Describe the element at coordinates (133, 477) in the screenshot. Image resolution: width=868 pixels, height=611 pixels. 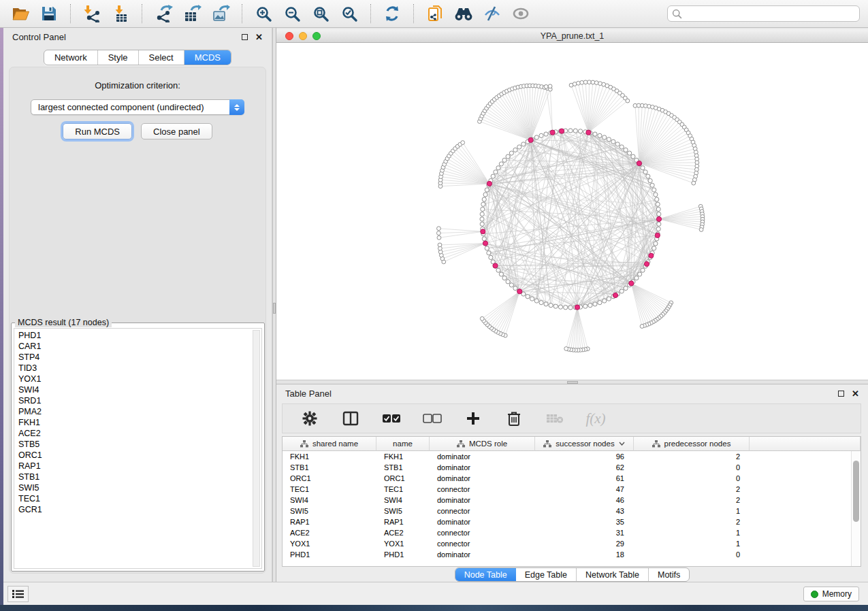
I see `mcds-result-item: STB1` at that location.